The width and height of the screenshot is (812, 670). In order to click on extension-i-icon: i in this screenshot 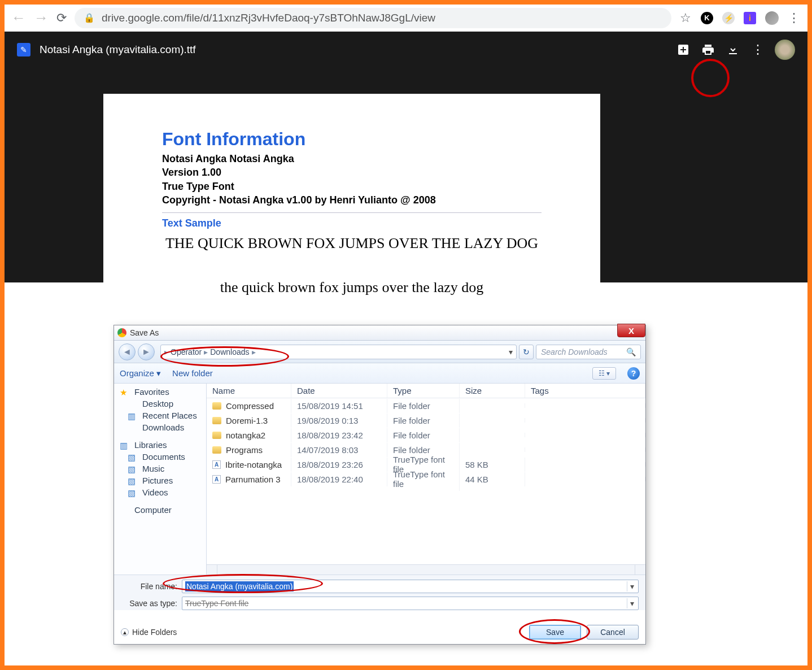, I will do `click(750, 18)`.